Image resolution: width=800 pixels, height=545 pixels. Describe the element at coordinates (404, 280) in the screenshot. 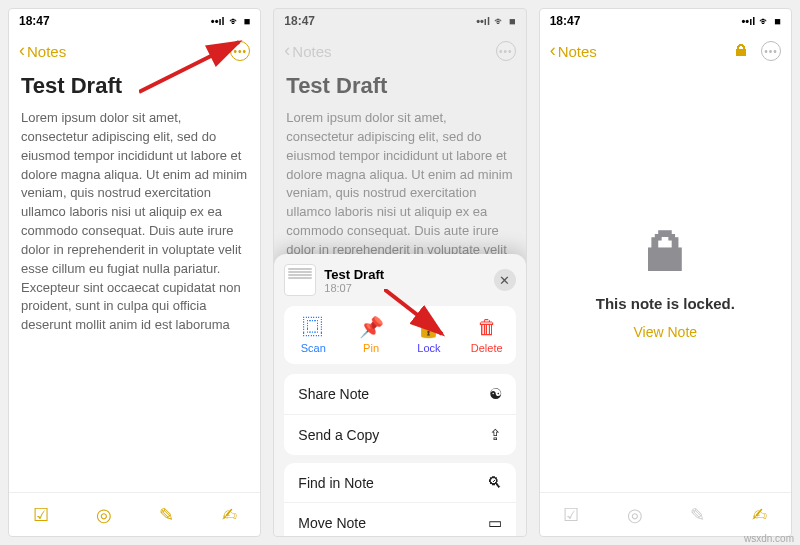

I see `sheet-title-block: Test Draft 18:07` at that location.